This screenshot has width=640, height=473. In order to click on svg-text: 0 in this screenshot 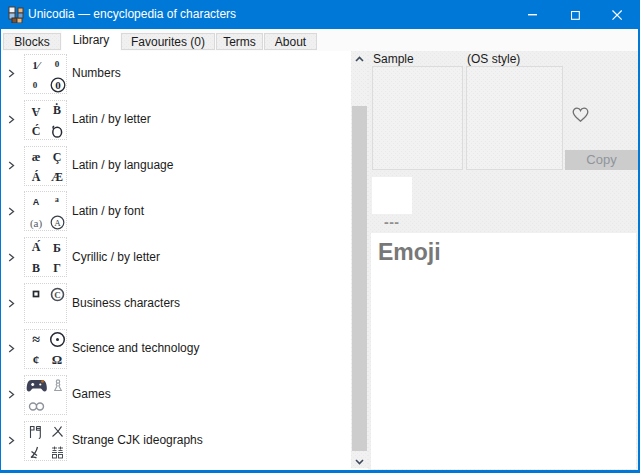, I will do `click(58, 85)`.